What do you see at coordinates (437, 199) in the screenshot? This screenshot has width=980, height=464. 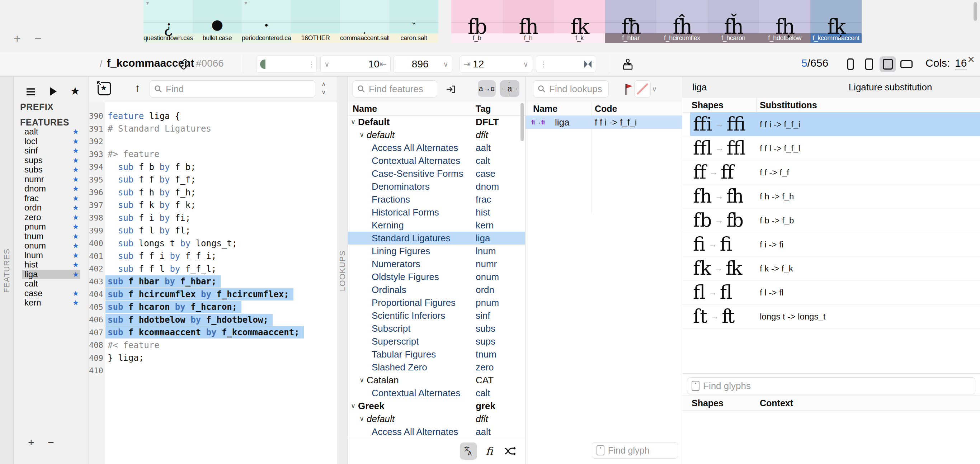 I see `feature-row-frac: Fractionsfrac` at bounding box center [437, 199].